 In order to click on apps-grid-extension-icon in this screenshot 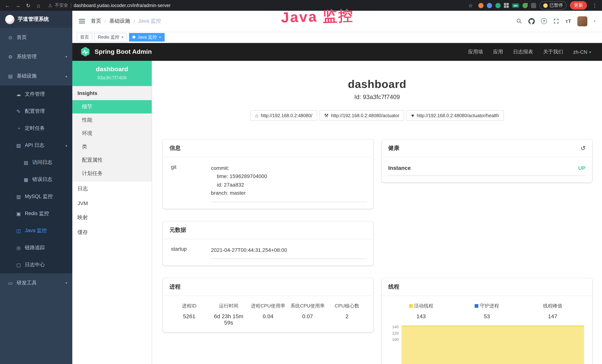, I will do `click(506, 5)`.